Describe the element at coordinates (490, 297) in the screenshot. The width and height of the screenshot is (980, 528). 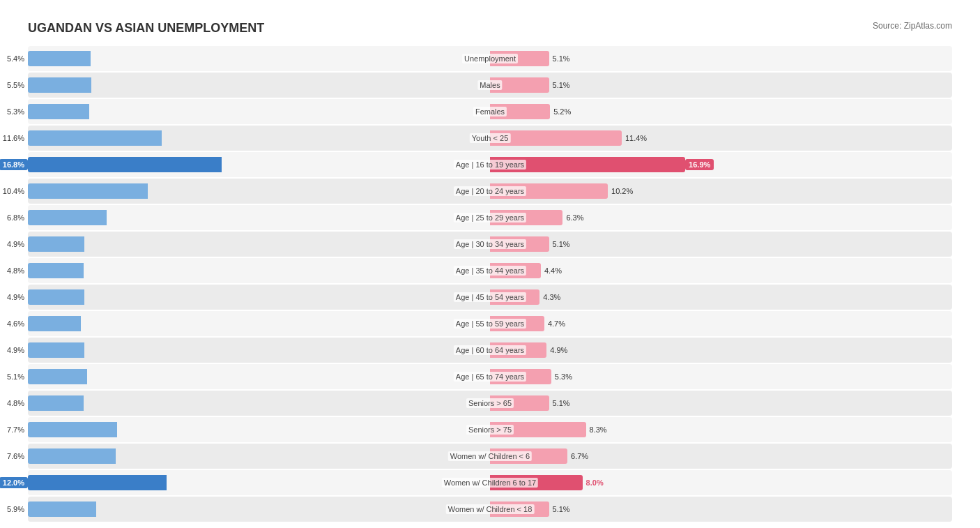
I see `chart-row: 4.9%4.3%Age | 45 to 54 years` at that location.